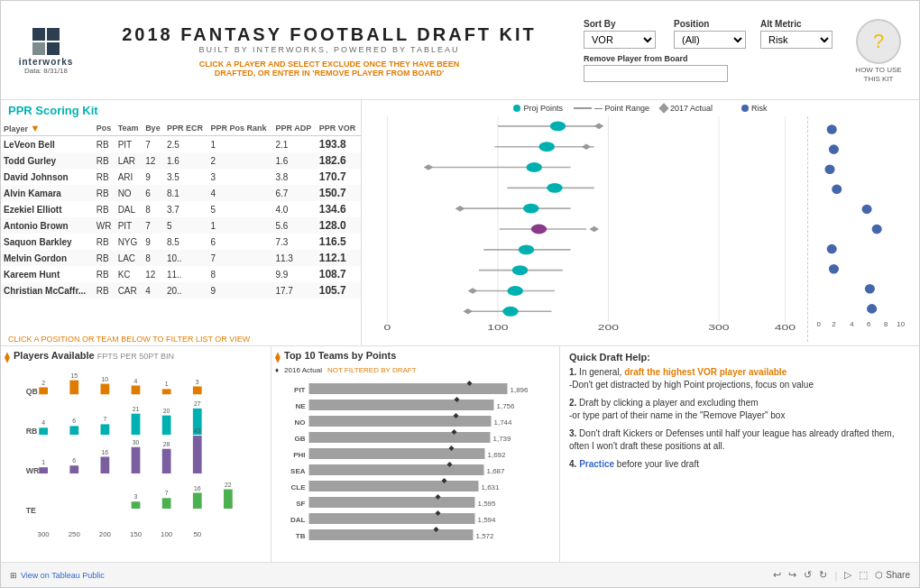 This screenshot has height=588, width=920. I want to click on col-pos: Pos, so click(105, 128).